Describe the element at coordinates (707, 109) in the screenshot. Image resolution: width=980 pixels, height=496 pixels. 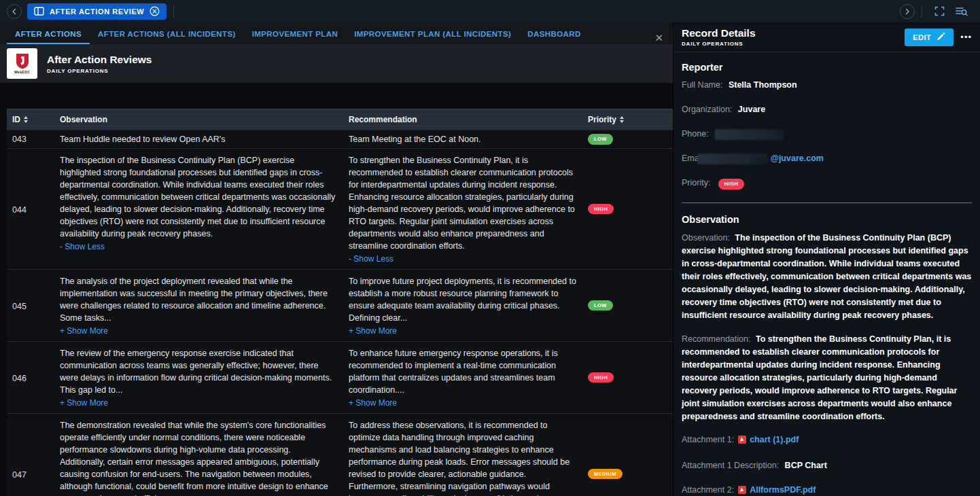
I see `organization-label: Organization:` at that location.